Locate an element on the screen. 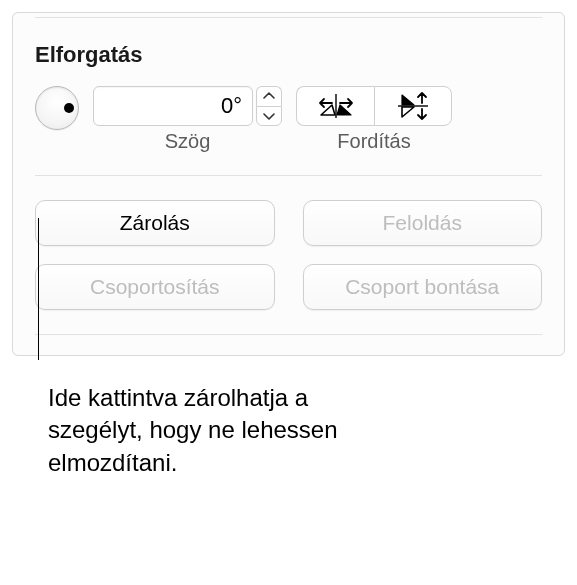 The height and width of the screenshot is (585, 577). flip-vertical-icon is located at coordinates (413, 106).